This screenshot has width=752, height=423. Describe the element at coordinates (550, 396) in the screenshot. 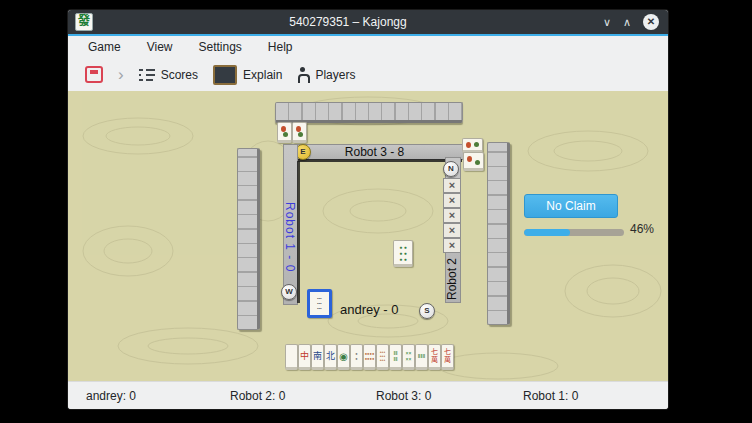

I see `status-robot1-score: Robot 1: 0` at that location.